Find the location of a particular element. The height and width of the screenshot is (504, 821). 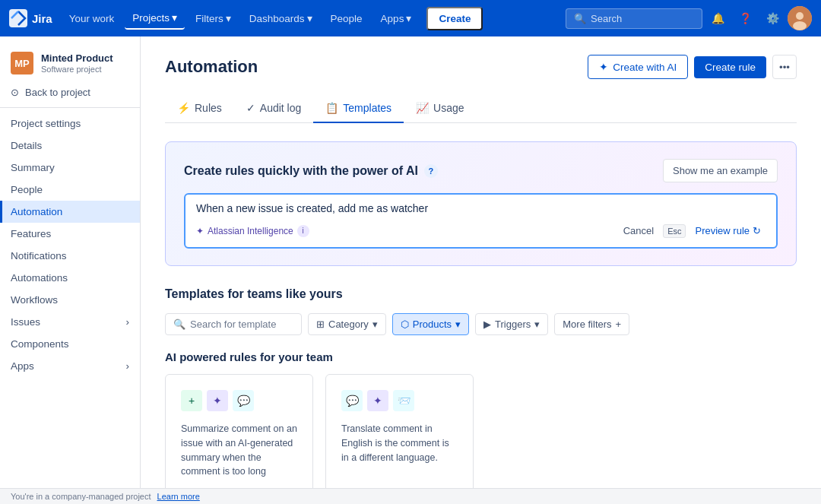

back-icon: ⊙ is located at coordinates (15, 93).